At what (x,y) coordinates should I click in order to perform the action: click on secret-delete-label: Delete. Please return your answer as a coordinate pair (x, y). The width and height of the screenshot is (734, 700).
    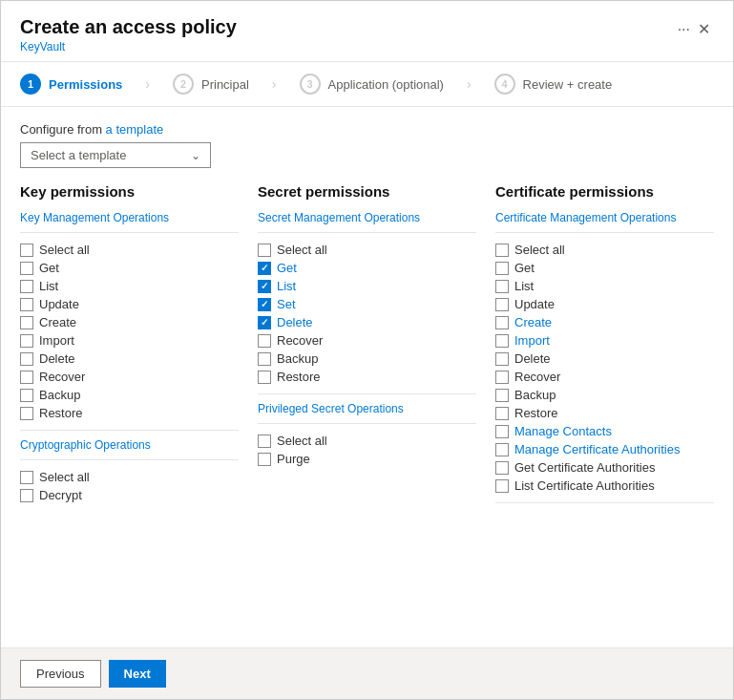
    Looking at the image, I should click on (295, 323).